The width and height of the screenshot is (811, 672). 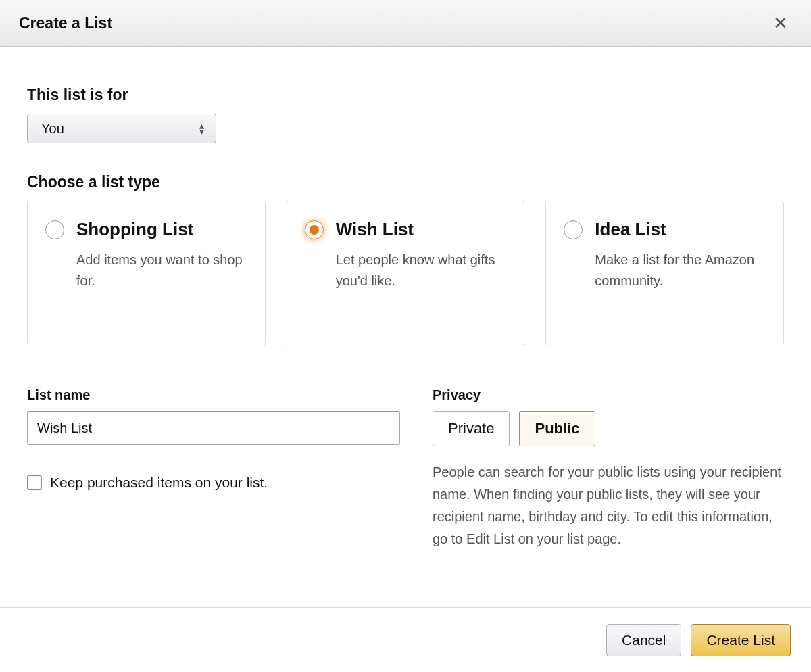 What do you see at coordinates (406, 95) in the screenshot?
I see `list-for-label: This list is for` at bounding box center [406, 95].